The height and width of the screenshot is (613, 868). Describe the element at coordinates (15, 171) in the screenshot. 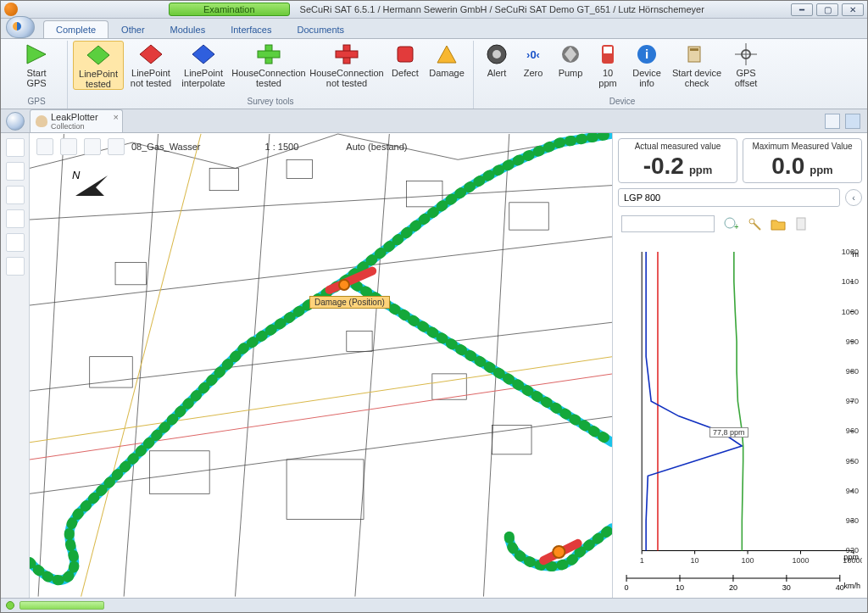

I see `tool-arrow` at that location.